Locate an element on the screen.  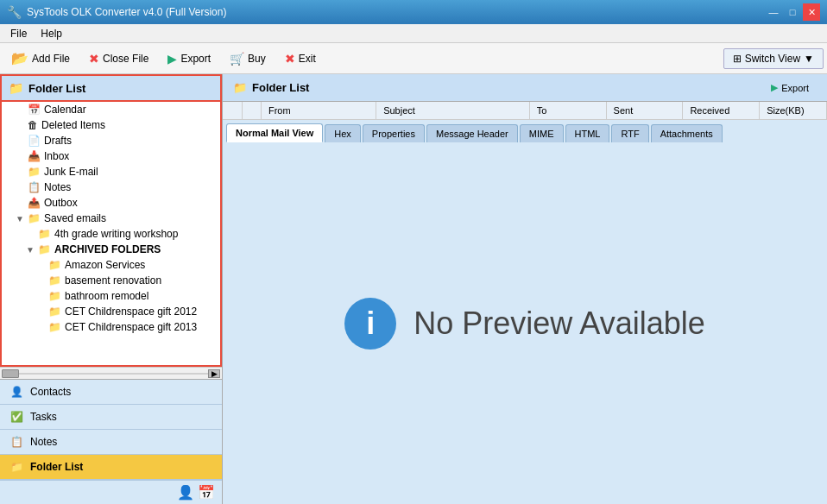
tree-item-drafts: 📄 Drafts is located at coordinates (110, 141).